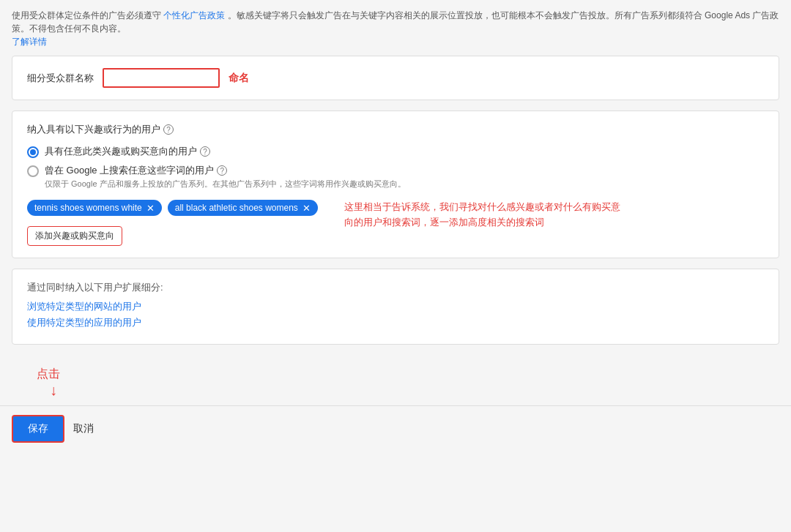 The image size is (791, 532). I want to click on tag-2: all black athletic shoes womens ✕, so click(243, 208).